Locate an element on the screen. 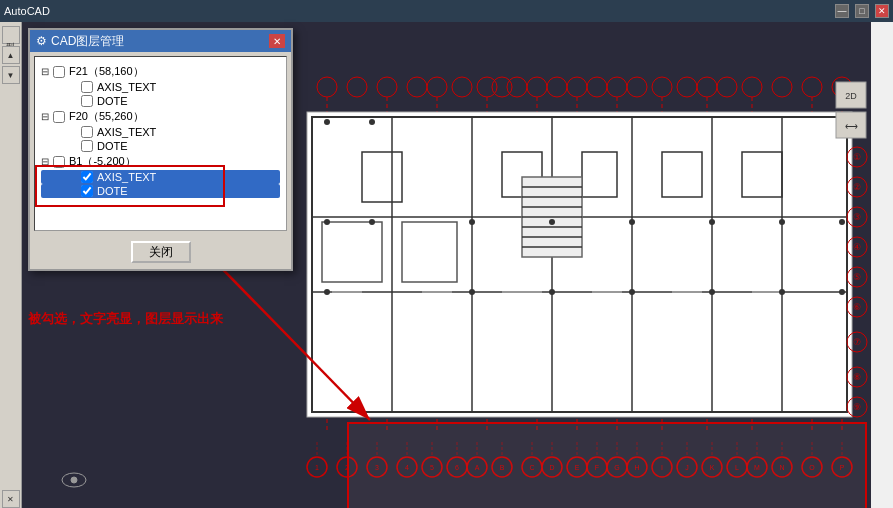  svg-text: 2D is located at coordinates (851, 96).